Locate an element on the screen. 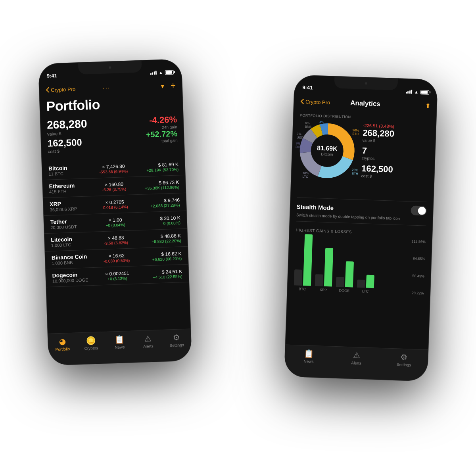 The width and height of the screenshot is (476, 476). crypto-name-col: Binance Coin 1,000 BNB is located at coordinates (73, 259).